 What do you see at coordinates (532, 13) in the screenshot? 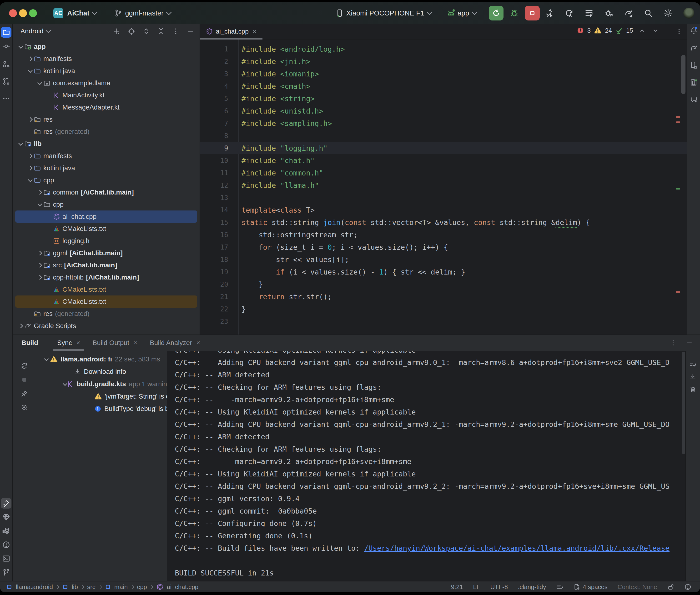
I see `stop-button` at bounding box center [532, 13].